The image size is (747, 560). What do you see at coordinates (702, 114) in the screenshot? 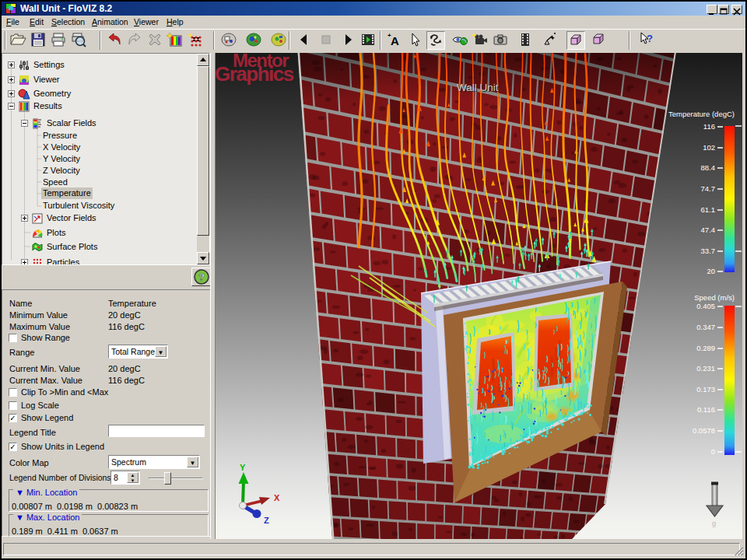
I see `svg-text: Temperature (degC)` at bounding box center [702, 114].